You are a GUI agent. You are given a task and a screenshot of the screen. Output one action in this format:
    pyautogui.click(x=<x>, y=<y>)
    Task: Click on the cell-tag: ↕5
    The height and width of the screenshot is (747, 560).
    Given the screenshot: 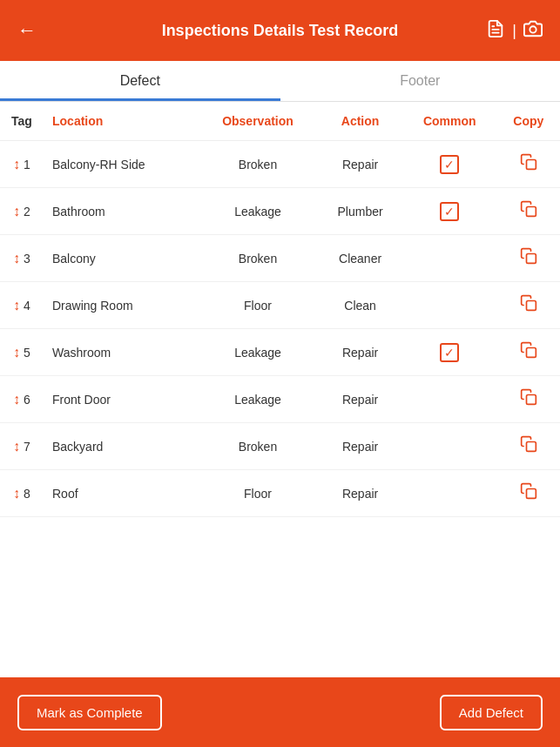 What is the action you would take?
    pyautogui.click(x=22, y=353)
    